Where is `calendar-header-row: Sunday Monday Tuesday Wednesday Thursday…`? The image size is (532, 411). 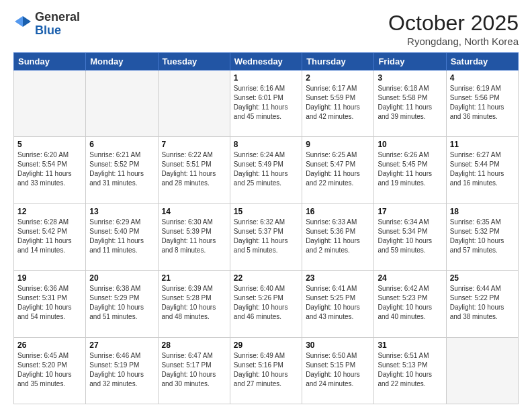 calendar-header-row: Sunday Monday Tuesday Wednesday Thursday… is located at coordinates (266, 62).